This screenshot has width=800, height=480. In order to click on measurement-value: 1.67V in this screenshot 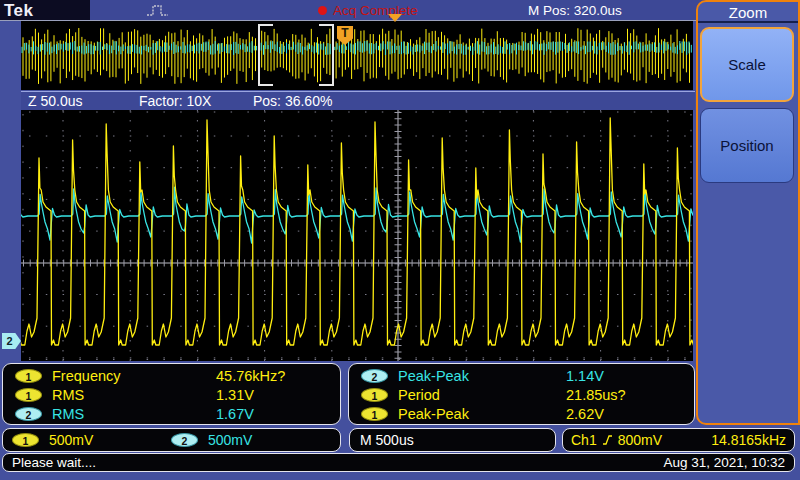, I will do `click(235, 414)`.